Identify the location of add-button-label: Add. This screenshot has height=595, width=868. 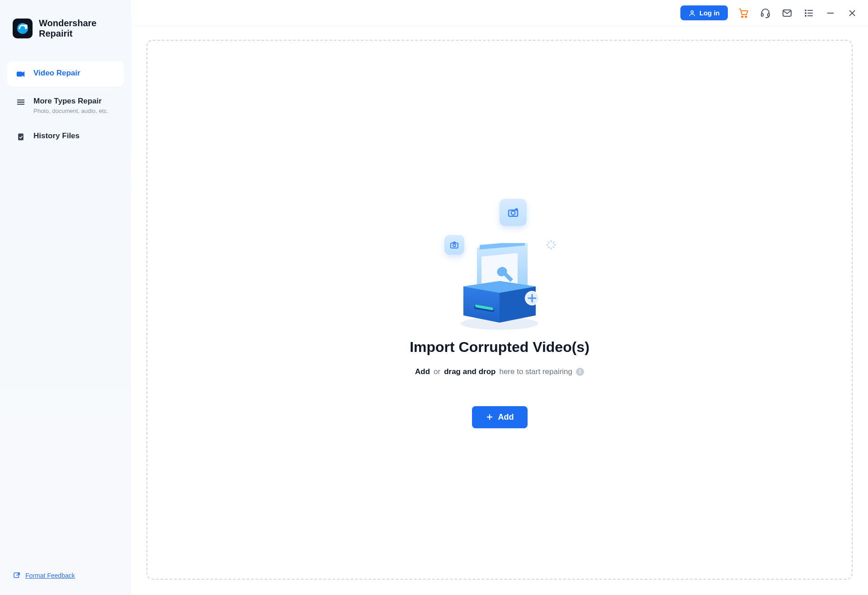
(506, 417).